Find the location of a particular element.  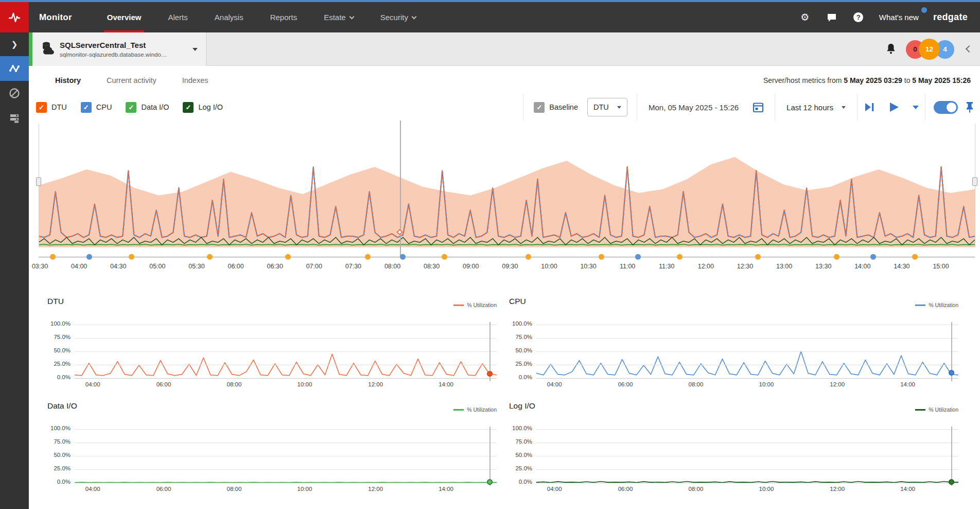

series-toggle-log-i-o: ✓Log I/O is located at coordinates (203, 107).